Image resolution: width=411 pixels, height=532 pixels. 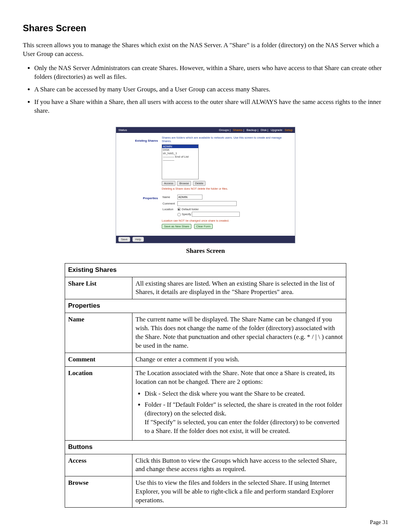 What do you see at coordinates (288, 130) in the screenshot?
I see `fig-nav-setup: Setup` at bounding box center [288, 130].